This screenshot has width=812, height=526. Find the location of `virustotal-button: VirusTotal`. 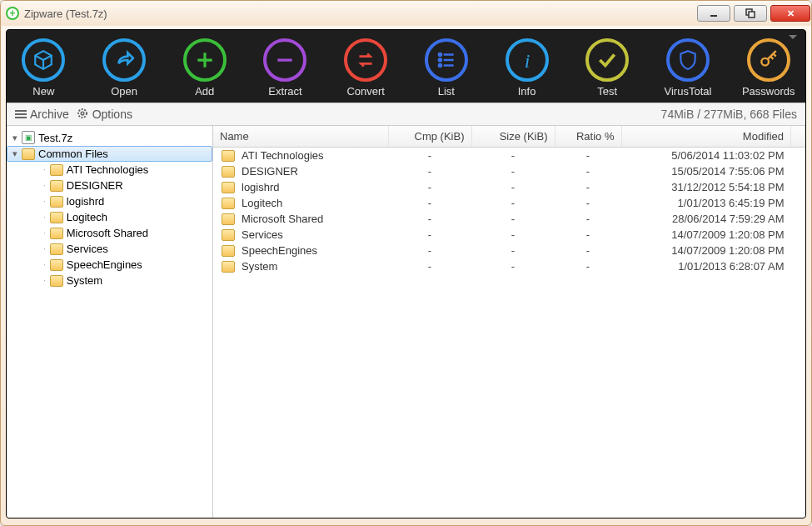

virustotal-button: VirusTotal is located at coordinates (688, 68).